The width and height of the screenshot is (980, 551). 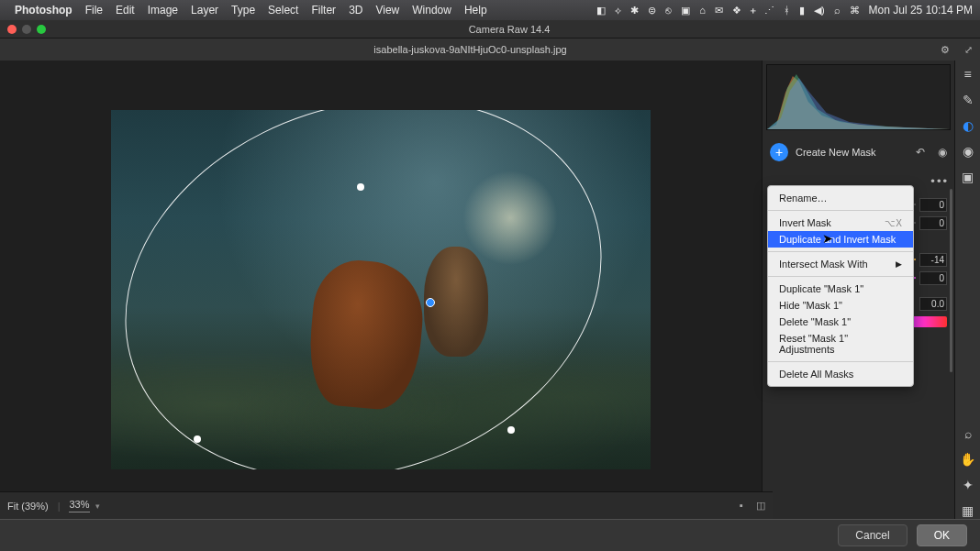 I want to click on menu-rename: Rename…, so click(x=841, y=198).